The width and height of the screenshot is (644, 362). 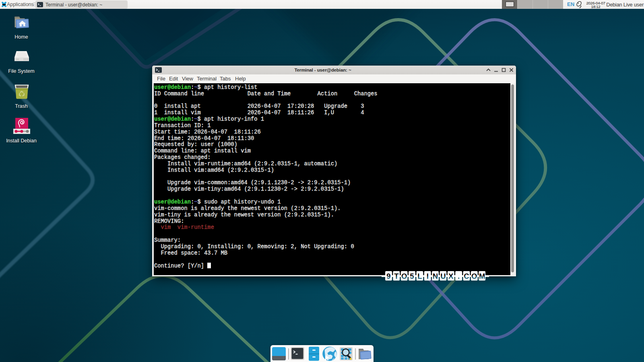 What do you see at coordinates (427, 276) in the screenshot?
I see `svg-text: I` at bounding box center [427, 276].